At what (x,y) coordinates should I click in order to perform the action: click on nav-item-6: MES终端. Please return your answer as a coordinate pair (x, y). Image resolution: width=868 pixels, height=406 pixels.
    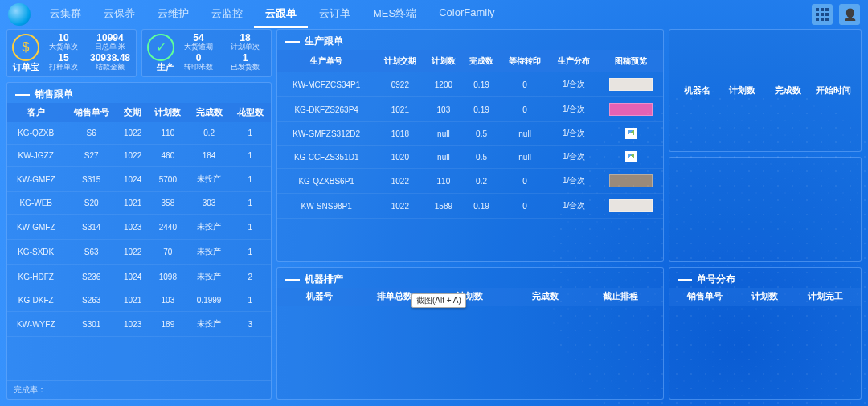
    Looking at the image, I should click on (395, 14).